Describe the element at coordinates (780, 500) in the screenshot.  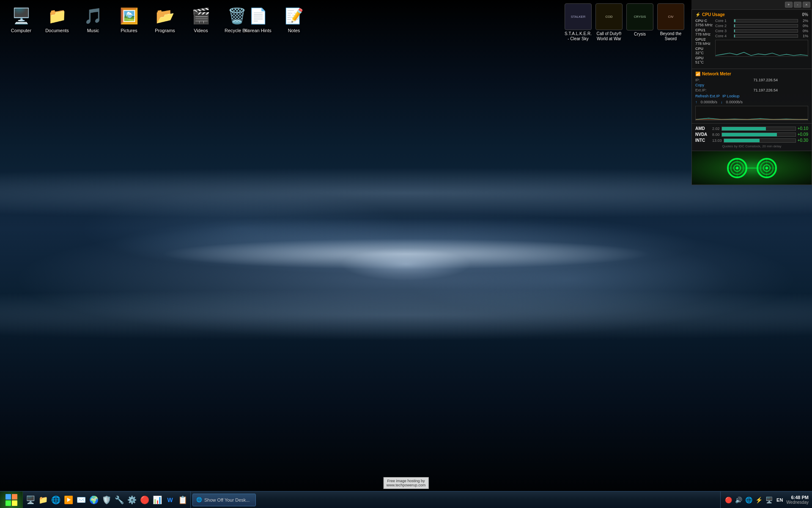
I see `language-indicator: EN` at that location.